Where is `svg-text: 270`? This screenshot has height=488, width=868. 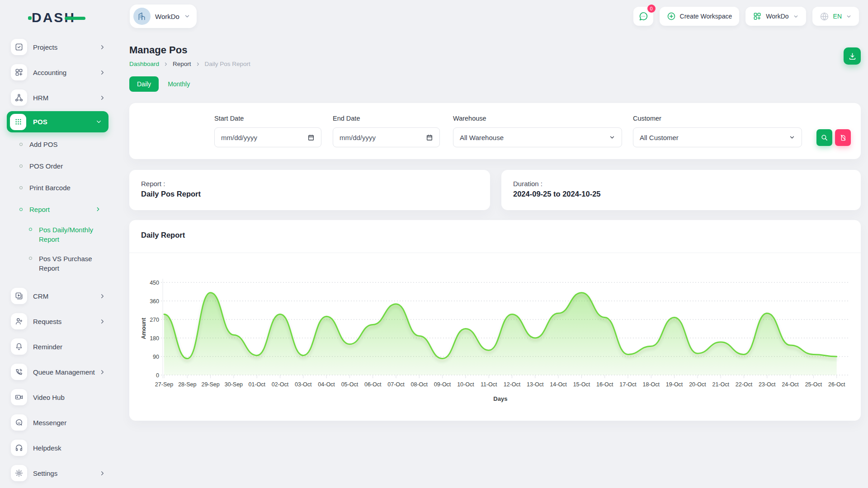 svg-text: 270 is located at coordinates (155, 320).